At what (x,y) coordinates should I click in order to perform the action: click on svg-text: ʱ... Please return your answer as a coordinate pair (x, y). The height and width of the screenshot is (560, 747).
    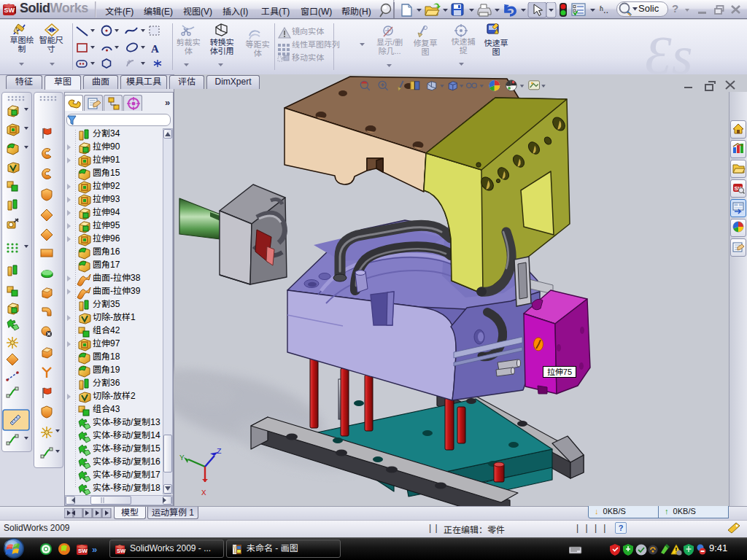
    Looking at the image, I should click on (604, 10).